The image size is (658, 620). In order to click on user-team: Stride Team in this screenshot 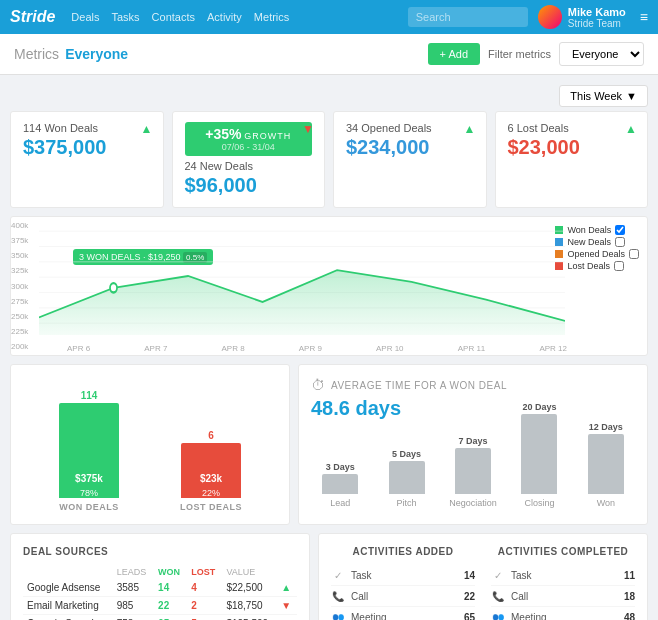, I will do `click(597, 24)`.